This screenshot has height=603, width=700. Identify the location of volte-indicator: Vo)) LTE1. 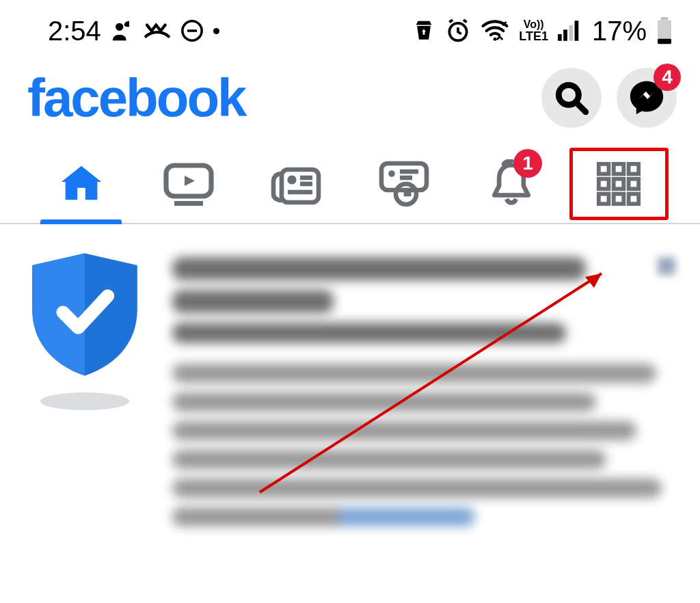
(533, 31).